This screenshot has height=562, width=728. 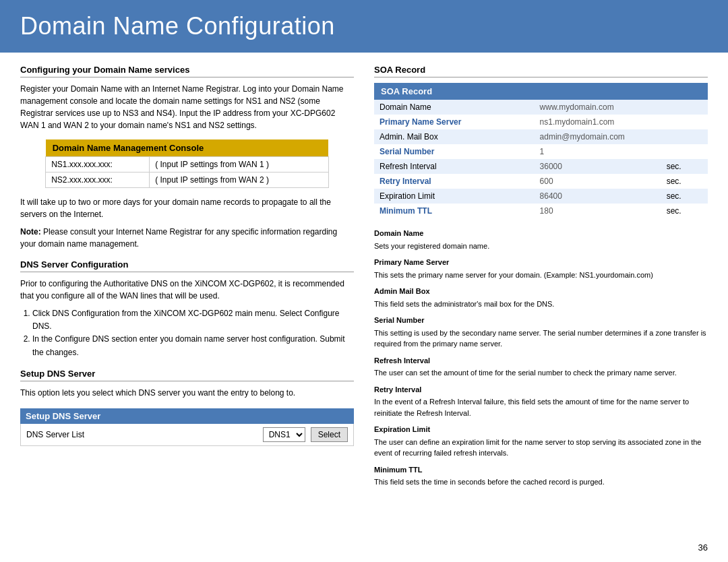 What do you see at coordinates (454, 137) in the screenshot?
I see `soa-row-label: Admin. Mail Box` at bounding box center [454, 137].